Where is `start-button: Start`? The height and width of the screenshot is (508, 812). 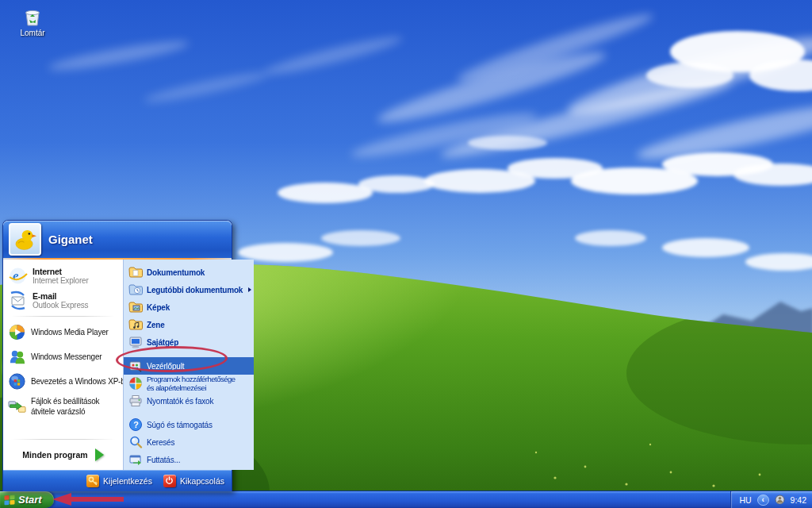 start-button: Start is located at coordinates (27, 500).